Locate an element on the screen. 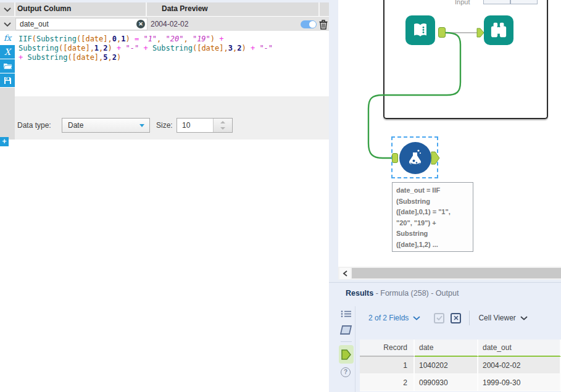 The width and height of the screenshot is (561, 392). table-cell: 1999-09-30 is located at coordinates (520, 383).